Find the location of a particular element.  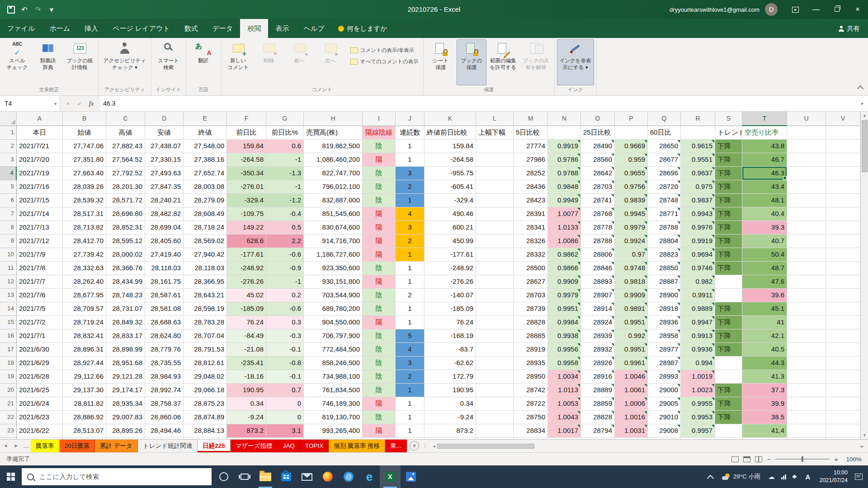

col-header-N: N is located at coordinates (564, 119).